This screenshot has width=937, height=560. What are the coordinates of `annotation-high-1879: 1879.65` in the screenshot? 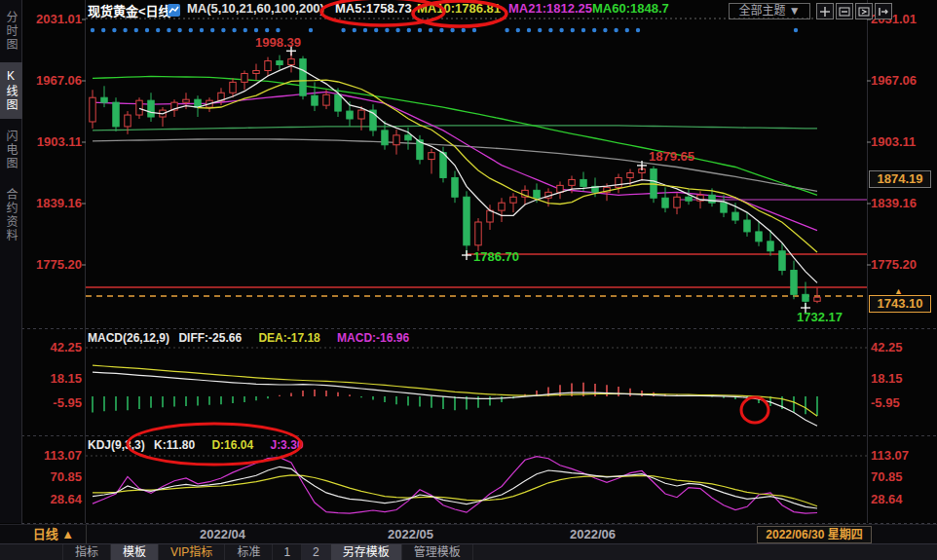 It's located at (672, 156).